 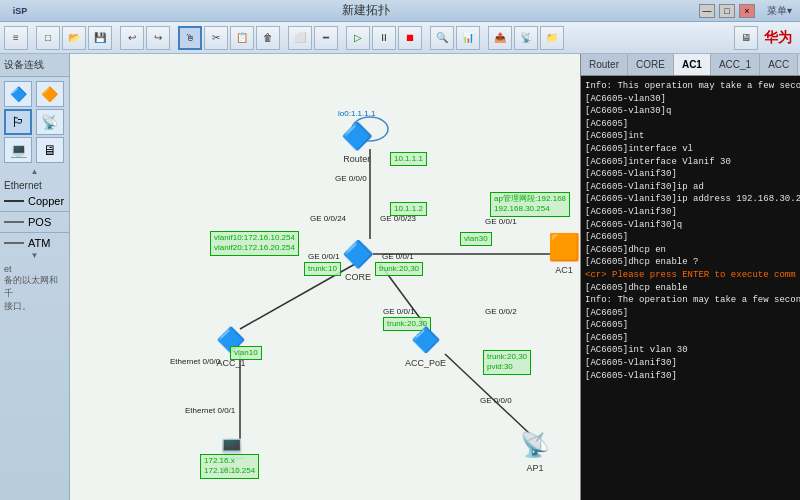 I want to click on huawei-logo: 华为, so click(x=778, y=38).